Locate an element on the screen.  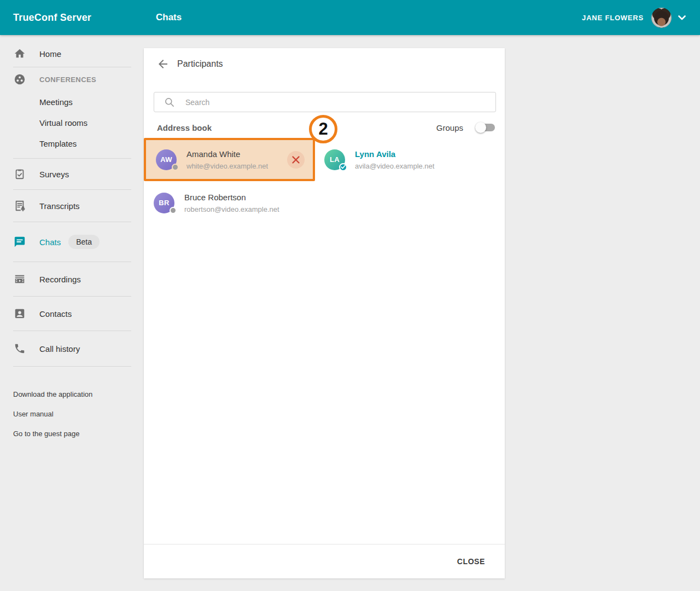
sidebar-item-label: Call history is located at coordinates (60, 349).